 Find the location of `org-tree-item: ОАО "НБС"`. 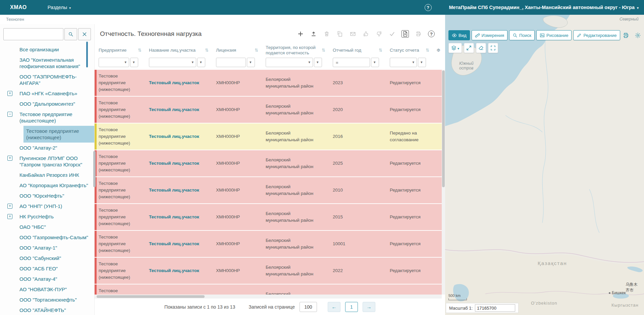

org-tree-item: ОАО "НБС" is located at coordinates (47, 227).